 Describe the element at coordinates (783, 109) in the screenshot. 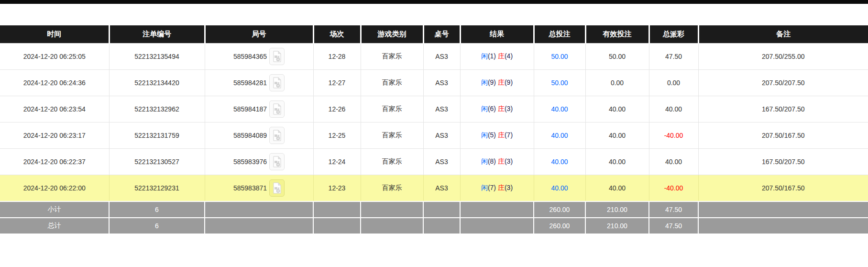

I see `remark-cell: 167.50/207.50` at that location.